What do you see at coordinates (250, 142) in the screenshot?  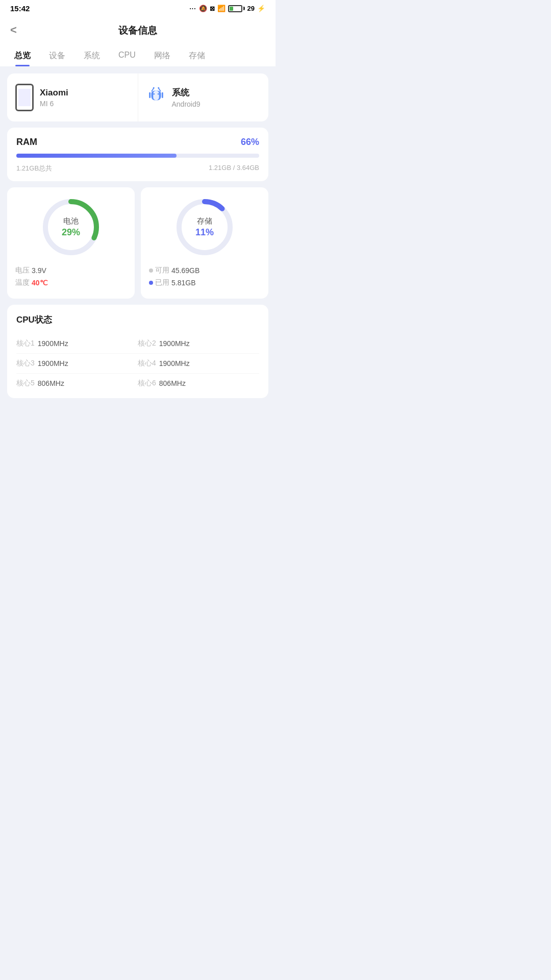 I see `ram-percent: 66%` at bounding box center [250, 142].